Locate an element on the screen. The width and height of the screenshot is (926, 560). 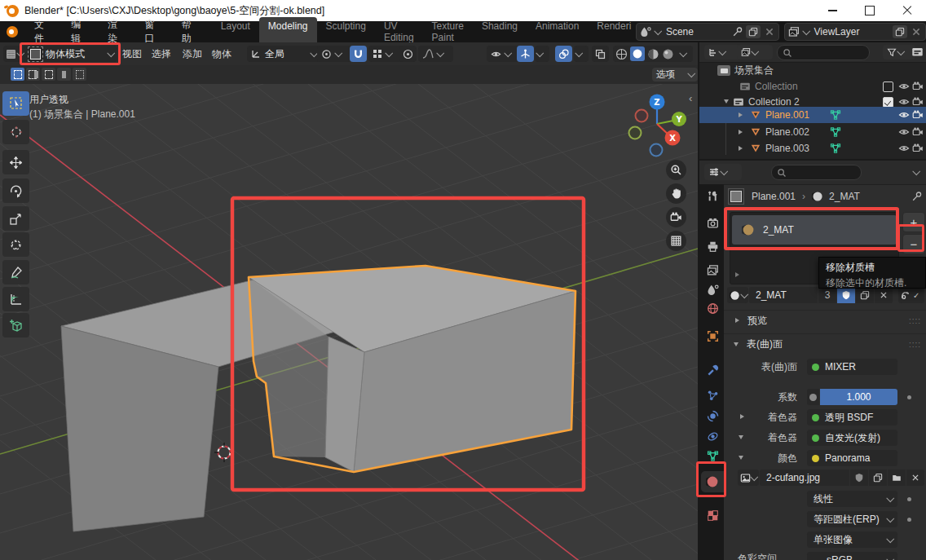
menu-select: 选择 is located at coordinates (161, 54).